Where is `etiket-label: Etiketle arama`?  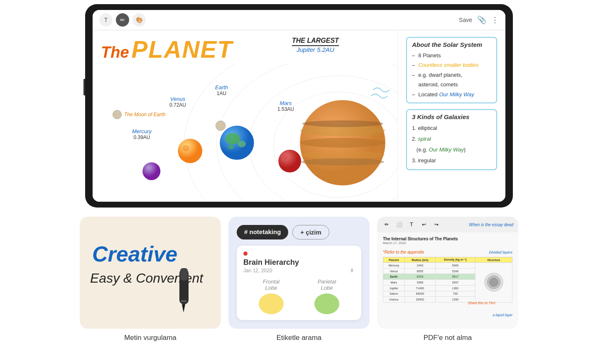 etiket-label: Etiketle arama is located at coordinates (299, 338).